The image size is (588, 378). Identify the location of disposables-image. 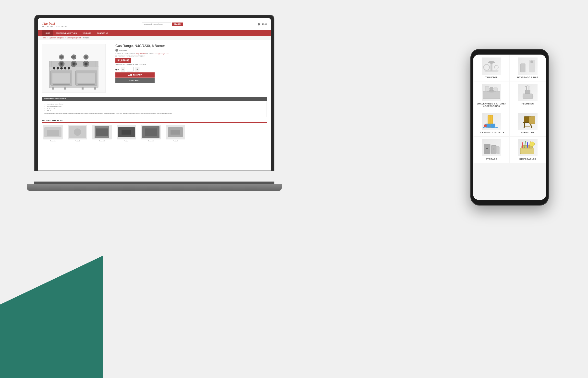
(528, 148).